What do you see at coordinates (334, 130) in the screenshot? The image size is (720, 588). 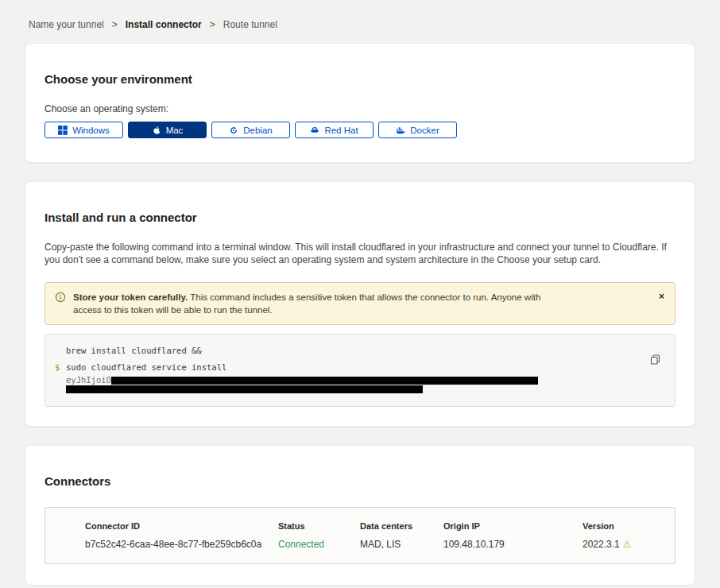 I see `os-button-redhat: Red Hat` at bounding box center [334, 130].